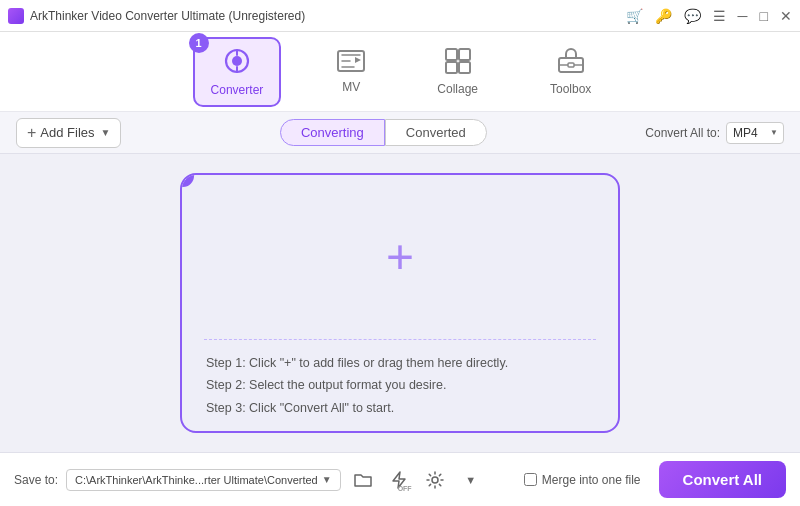 The height and width of the screenshot is (506, 800). What do you see at coordinates (68, 133) in the screenshot?
I see `add-files-button: + Add Files ▼` at bounding box center [68, 133].